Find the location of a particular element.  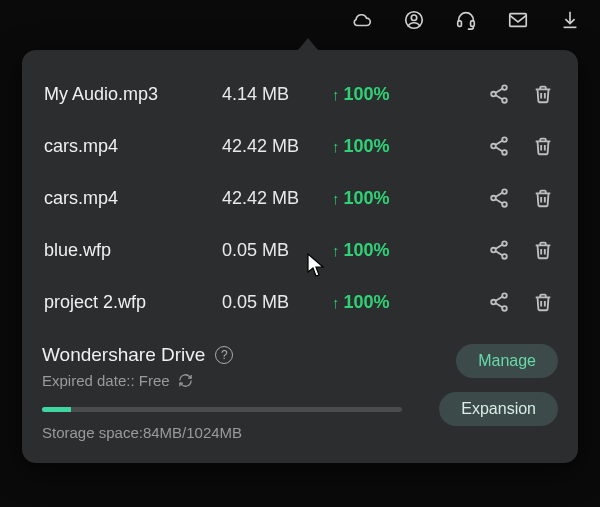

expansion-button: Expansion is located at coordinates (498, 409).